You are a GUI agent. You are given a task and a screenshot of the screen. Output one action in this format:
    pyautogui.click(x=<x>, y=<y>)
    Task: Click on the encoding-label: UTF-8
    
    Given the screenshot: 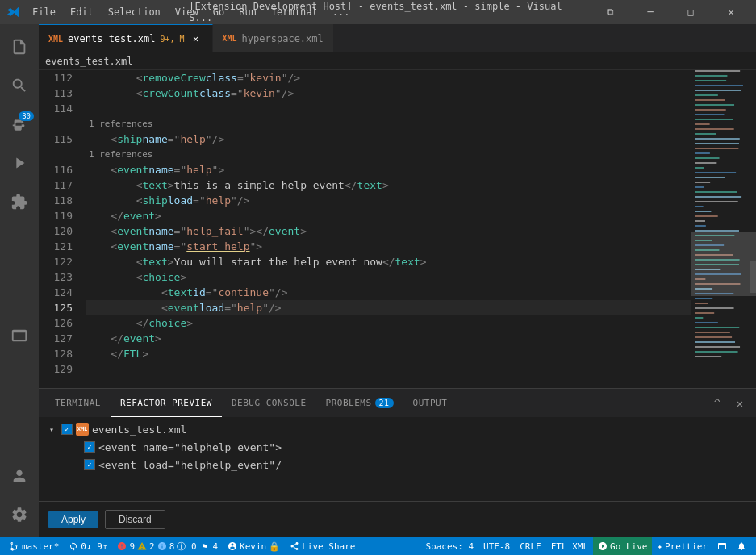 What is the action you would take?
    pyautogui.click(x=497, y=547)
    